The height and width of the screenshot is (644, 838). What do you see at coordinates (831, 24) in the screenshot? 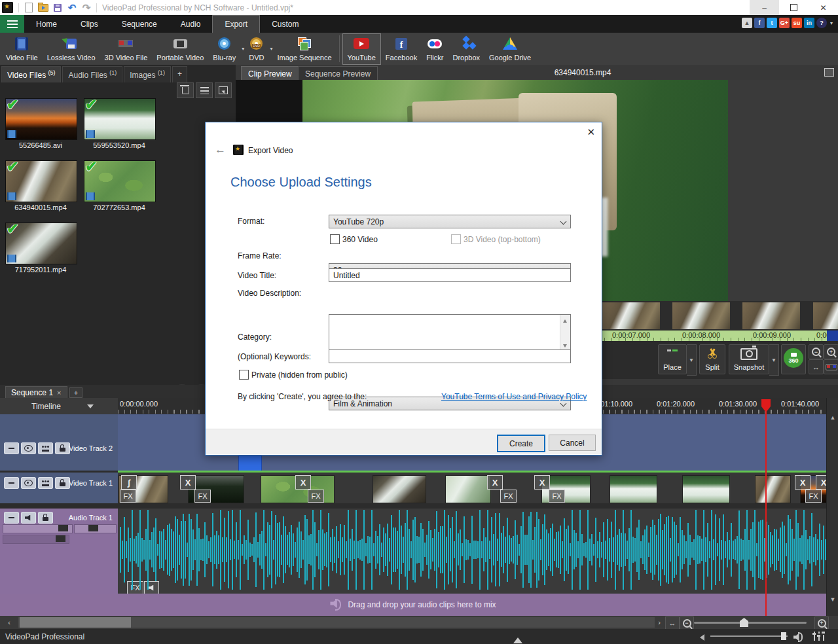
I see `help-dropdown-icon: ▾` at bounding box center [831, 24].